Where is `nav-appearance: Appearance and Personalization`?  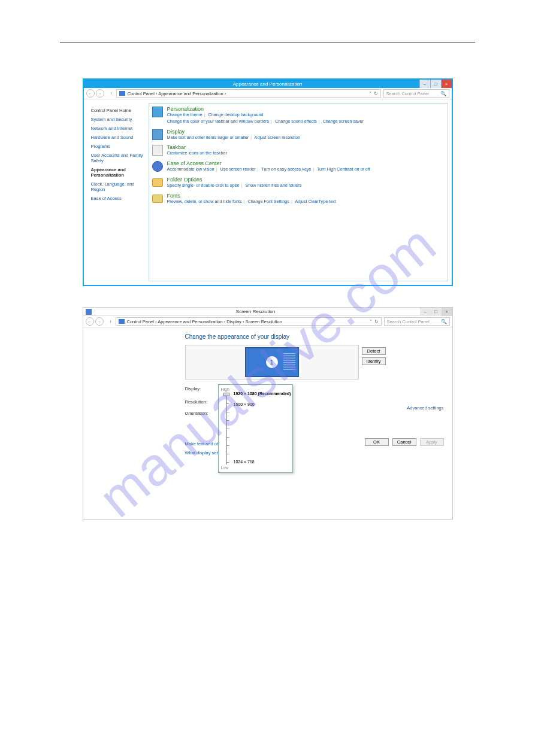
nav-appearance: Appearance and Personalization is located at coordinates (117, 172).